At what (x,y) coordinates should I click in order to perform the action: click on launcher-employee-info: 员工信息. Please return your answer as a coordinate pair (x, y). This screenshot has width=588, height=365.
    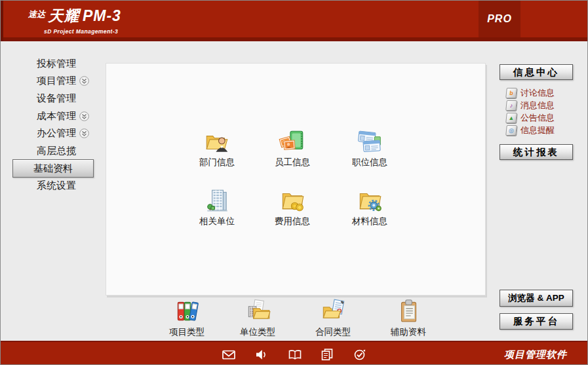
    Looking at the image, I should click on (292, 147).